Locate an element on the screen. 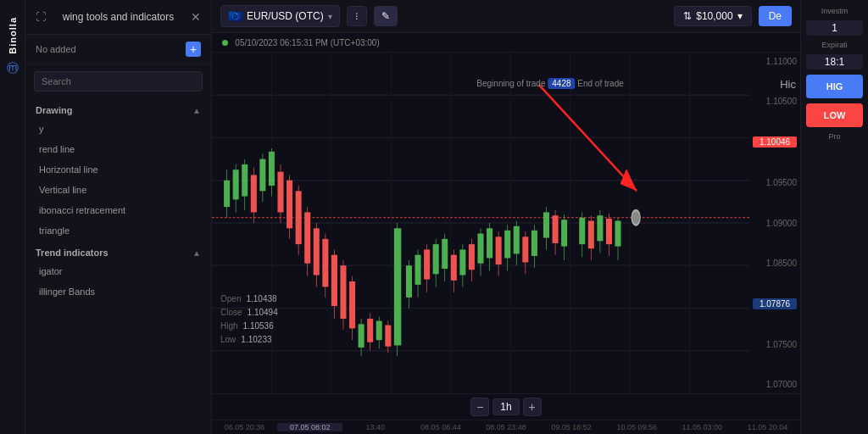  price-7: 1.07500 is located at coordinates (775, 344).